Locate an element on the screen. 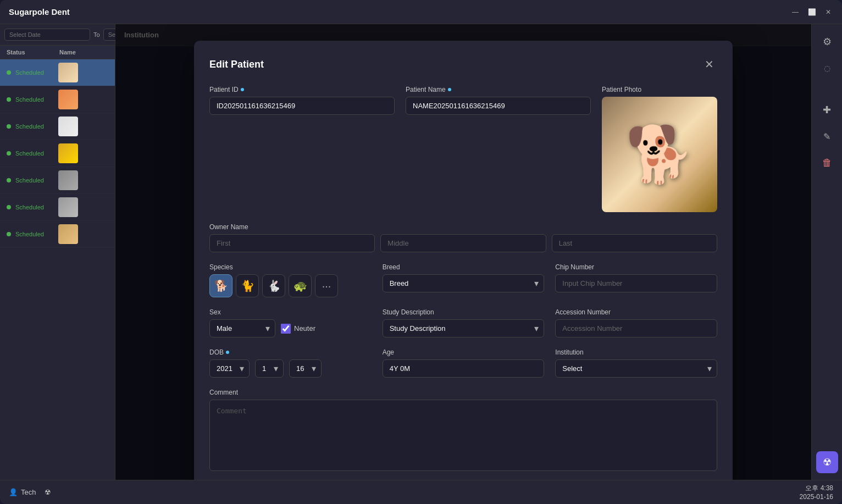 This screenshot has height=504, width=842. age-input is located at coordinates (464, 368).